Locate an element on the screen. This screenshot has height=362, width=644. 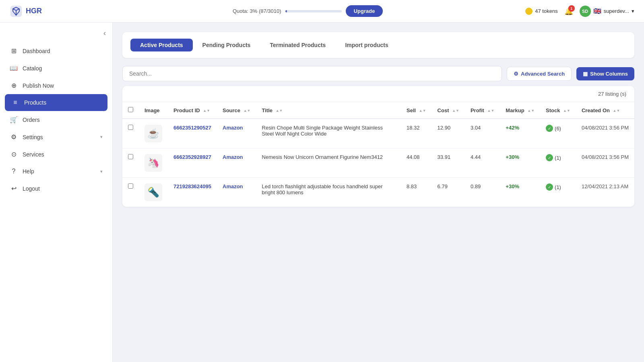
row-stock: ✓ (1) is located at coordinates (558, 163).